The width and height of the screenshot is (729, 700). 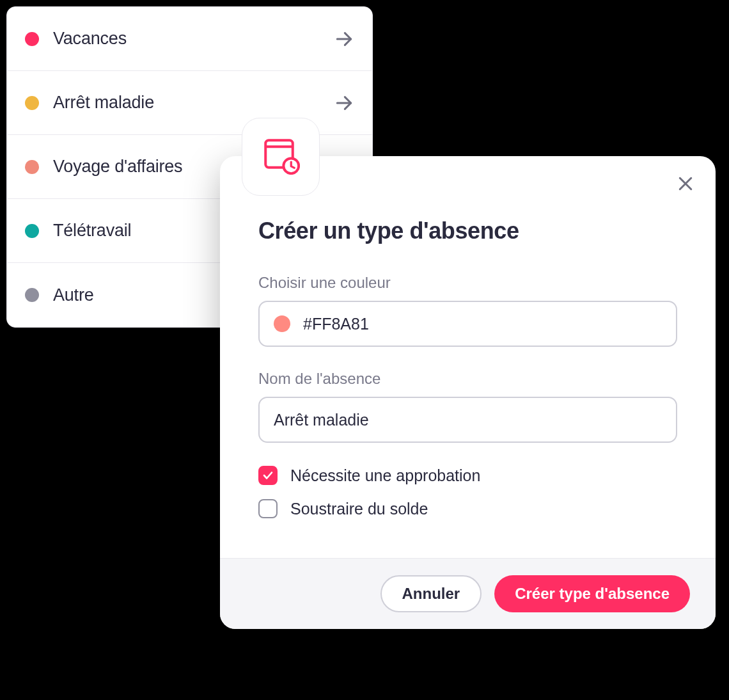 What do you see at coordinates (104, 102) in the screenshot?
I see `list-item-label: Arrêt maladie` at bounding box center [104, 102].